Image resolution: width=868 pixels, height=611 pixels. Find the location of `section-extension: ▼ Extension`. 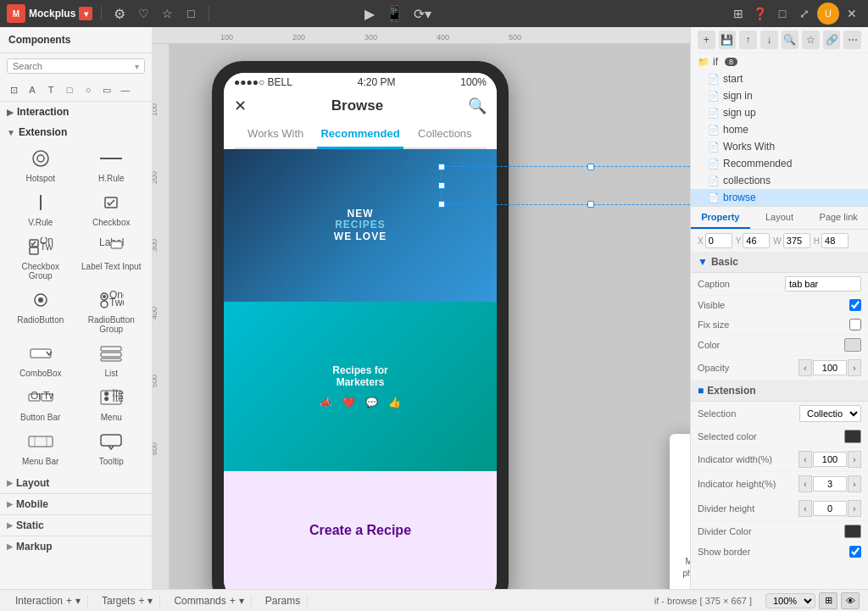

section-extension: ▼ Extension is located at coordinates (76, 132).